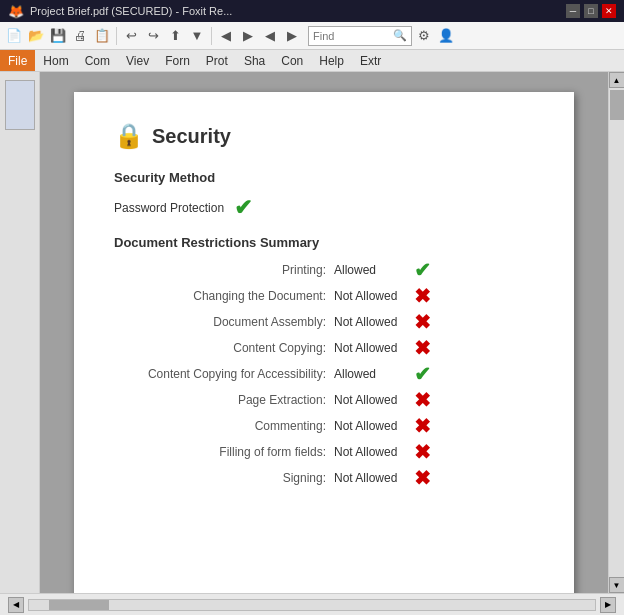  Describe the element at coordinates (312, 11) in the screenshot. I see `title-bar: 🦊 Project Brief.pdf (SECURED) - Foxit Re…` at that location.